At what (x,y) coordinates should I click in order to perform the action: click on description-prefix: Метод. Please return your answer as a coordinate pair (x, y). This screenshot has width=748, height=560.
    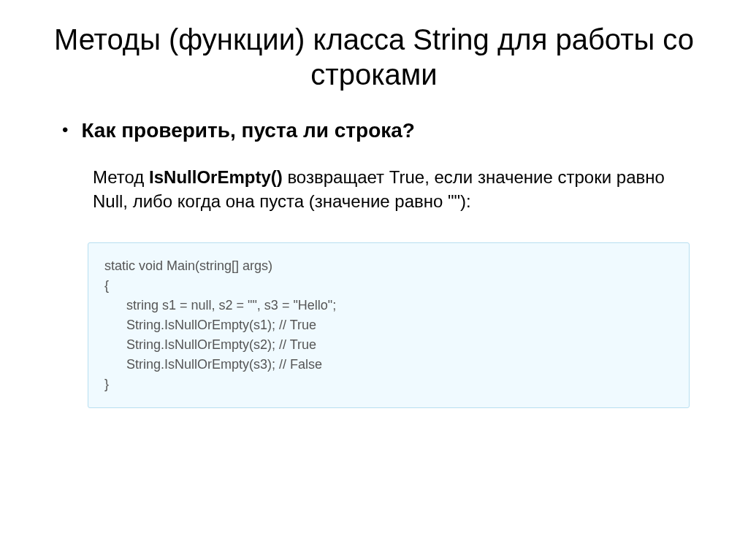
    Looking at the image, I should click on (121, 177).